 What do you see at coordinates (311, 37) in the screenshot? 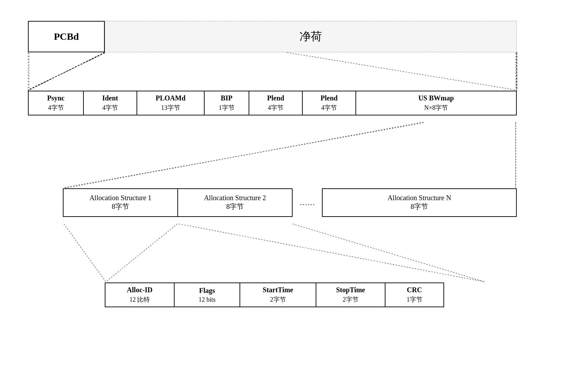
I see `payload-box: 净荷` at bounding box center [311, 37].